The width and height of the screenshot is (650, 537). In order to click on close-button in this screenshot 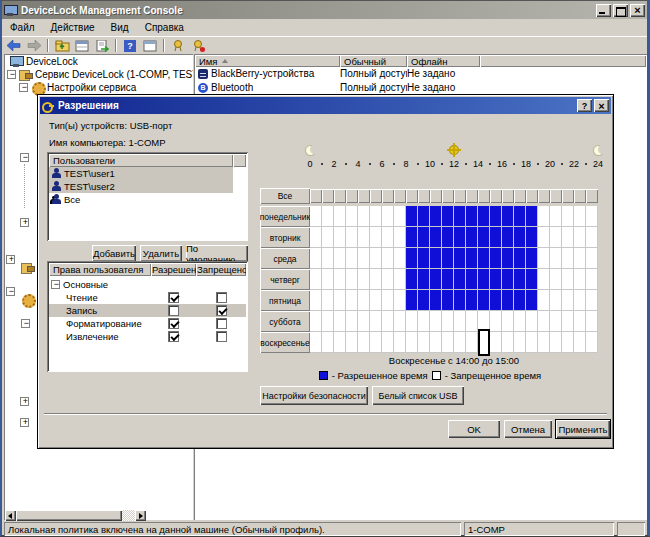, I will do `click(638, 10)`.